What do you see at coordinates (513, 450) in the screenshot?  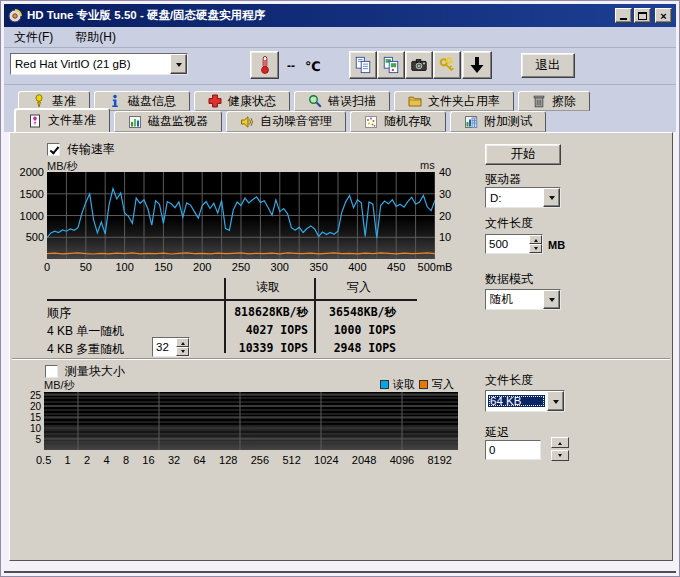 I see `delay-input: 0` at bounding box center [513, 450].